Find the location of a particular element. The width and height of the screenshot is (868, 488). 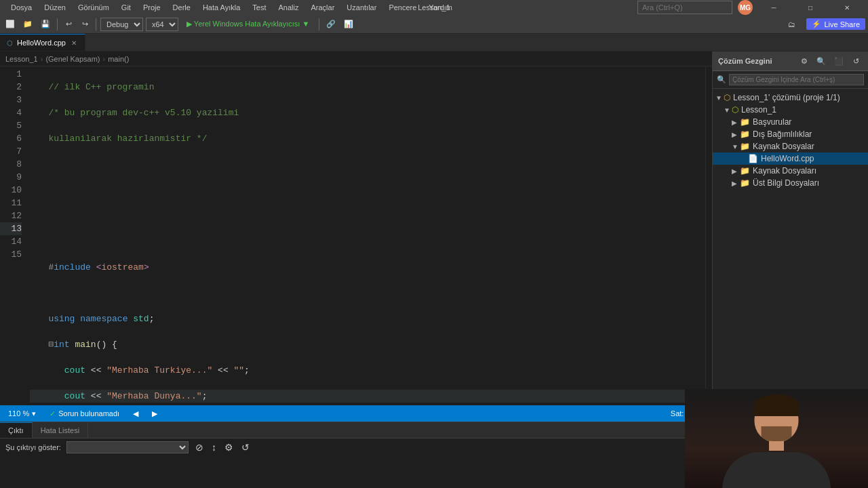

problems-status: ✓ Sorun bulunamadı is located at coordinates (84, 413).